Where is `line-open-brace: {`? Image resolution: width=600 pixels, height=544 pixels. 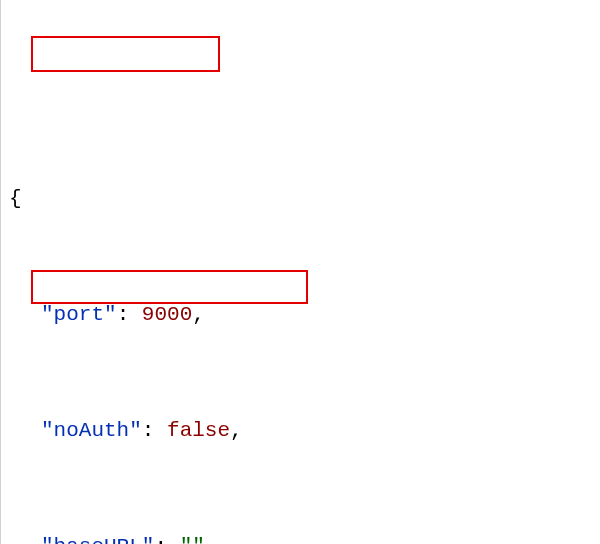
line-open-brace: { is located at coordinates (304, 198).